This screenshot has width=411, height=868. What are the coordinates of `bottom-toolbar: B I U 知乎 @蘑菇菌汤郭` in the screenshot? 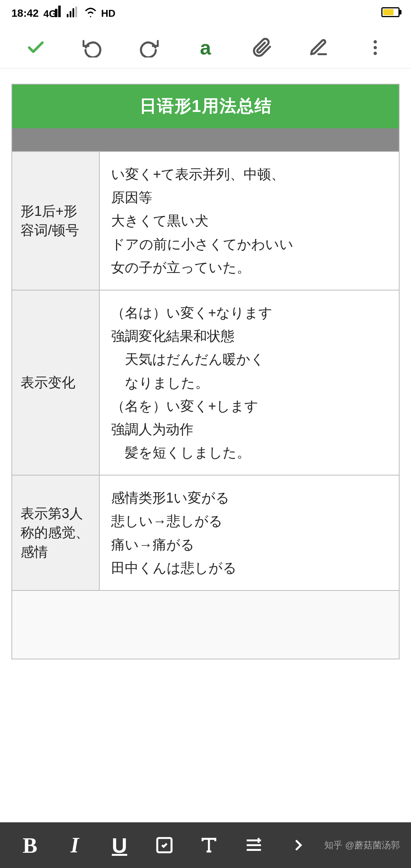 It's located at (206, 845).